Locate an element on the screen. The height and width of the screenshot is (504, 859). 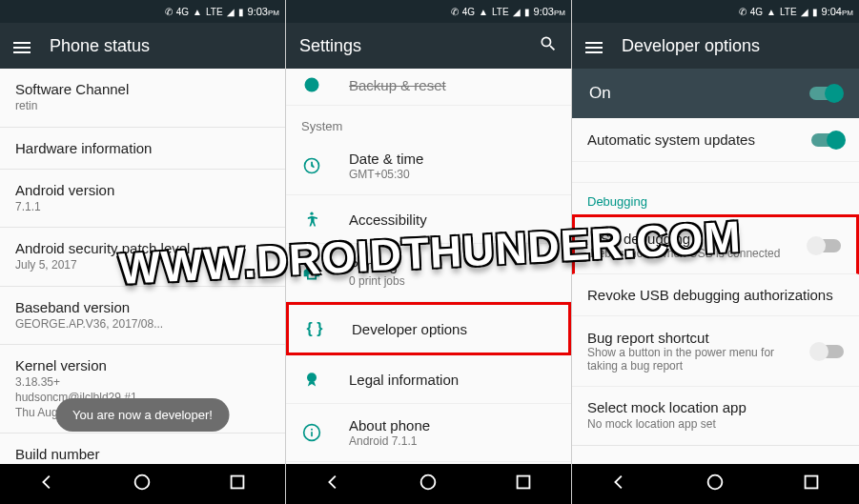
bug-report-toggle is located at coordinates (828, 352).